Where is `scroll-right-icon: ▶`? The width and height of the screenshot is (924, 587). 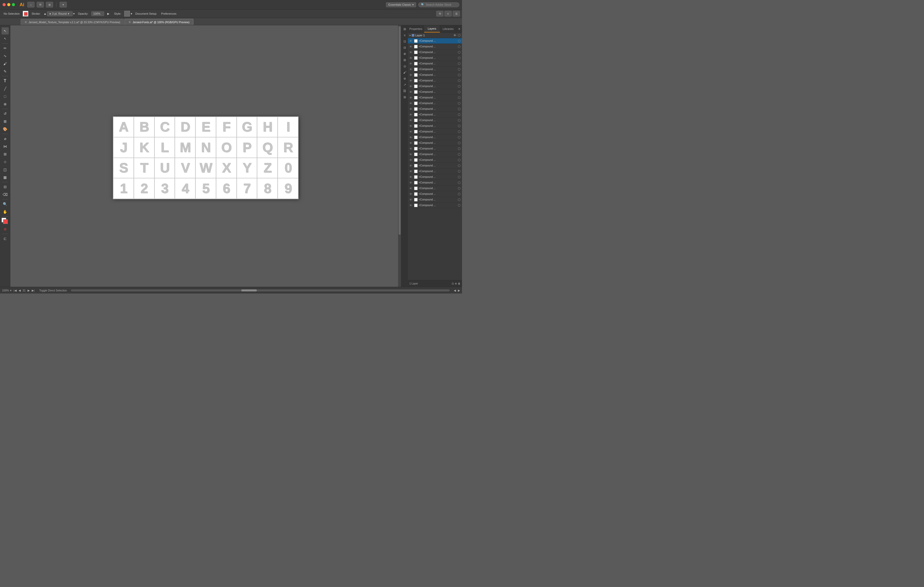 scroll-right-icon: ▶ is located at coordinates (459, 290).